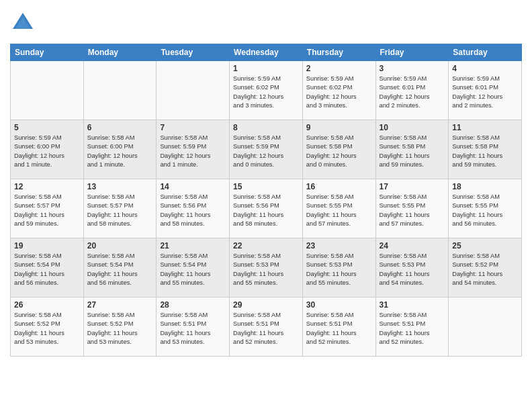 This screenshot has width=532, height=411. I want to click on day-number: 30, so click(339, 305).